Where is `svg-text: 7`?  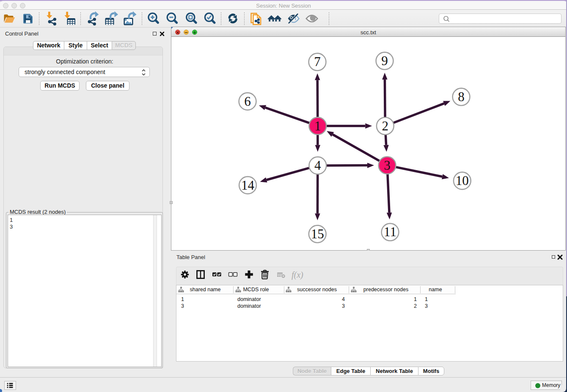 svg-text: 7 is located at coordinates (317, 62).